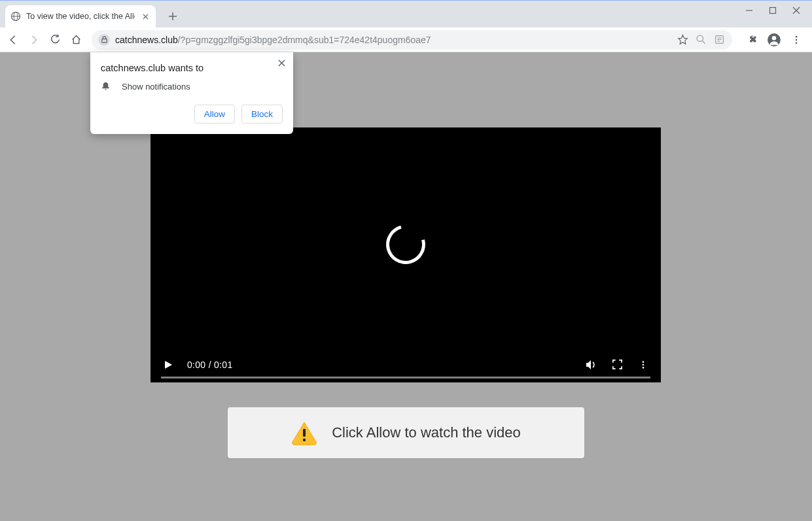  What do you see at coordinates (406, 244) in the screenshot?
I see `loading-spinner-icon` at bounding box center [406, 244].